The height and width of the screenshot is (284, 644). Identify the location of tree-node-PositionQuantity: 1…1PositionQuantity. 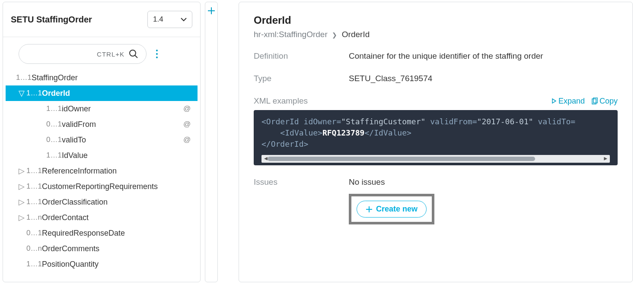
(102, 264).